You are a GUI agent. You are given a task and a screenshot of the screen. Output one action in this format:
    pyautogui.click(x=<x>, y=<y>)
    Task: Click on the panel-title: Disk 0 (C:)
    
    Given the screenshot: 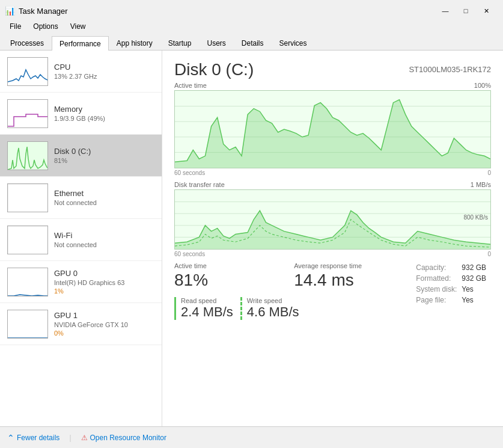 What is the action you would take?
    pyautogui.click(x=214, y=70)
    